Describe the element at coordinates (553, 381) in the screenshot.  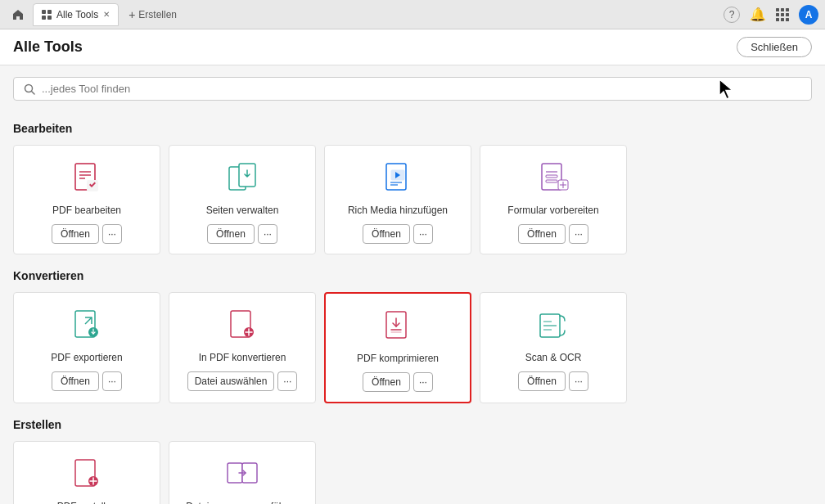
I see `scan-ocr-actions: Öffnen ···` at that location.